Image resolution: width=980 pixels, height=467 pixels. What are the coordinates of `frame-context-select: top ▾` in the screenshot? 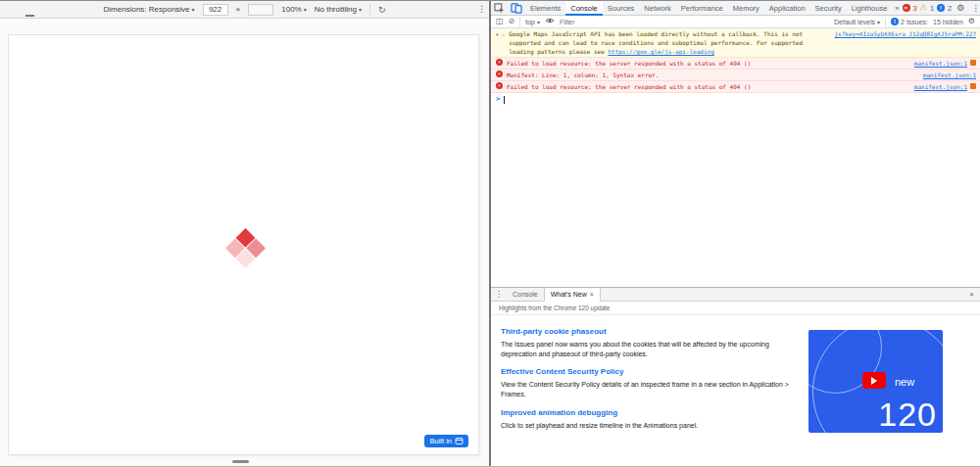 It's located at (533, 22).